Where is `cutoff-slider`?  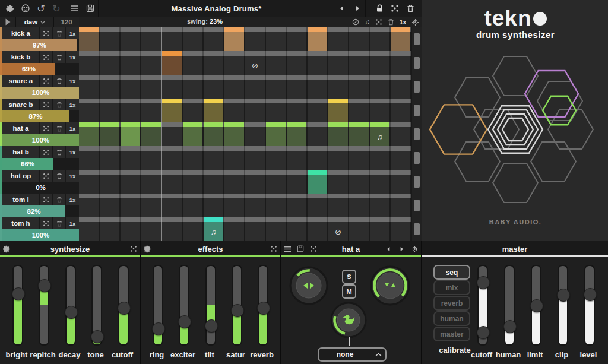 cutoff-slider is located at coordinates (124, 305).